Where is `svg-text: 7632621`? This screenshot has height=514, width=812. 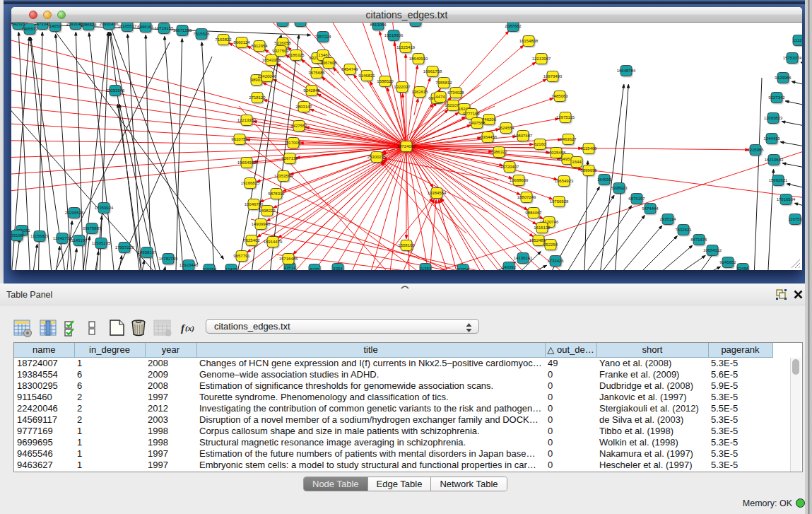
svg-text: 7632621 is located at coordinates (683, 230).